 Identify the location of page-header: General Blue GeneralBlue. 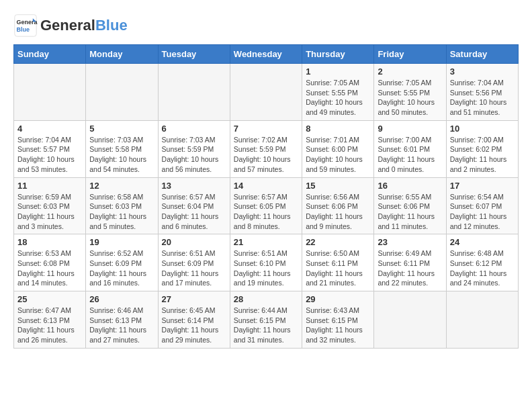
(266, 26).